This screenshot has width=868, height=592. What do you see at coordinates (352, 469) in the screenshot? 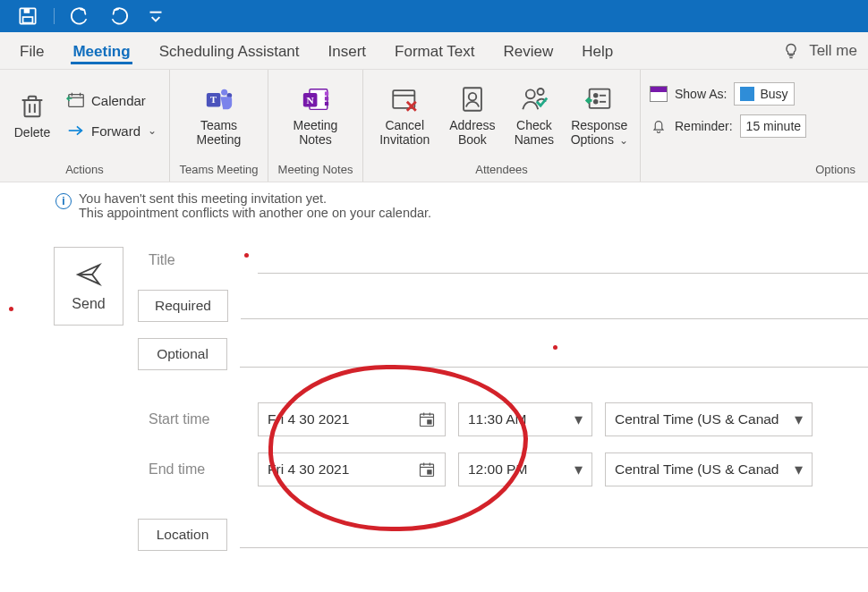
I see `end-date-picker: Fri 4 30 2021` at bounding box center [352, 469].